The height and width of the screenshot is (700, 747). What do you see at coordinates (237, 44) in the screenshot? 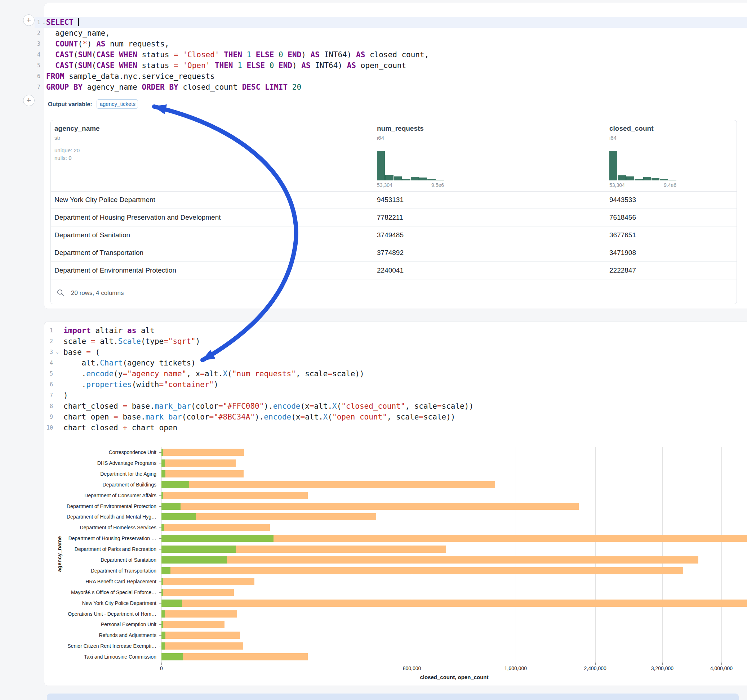
I see `code-line: COUNT(*) AS num_requests,` at bounding box center [237, 44].